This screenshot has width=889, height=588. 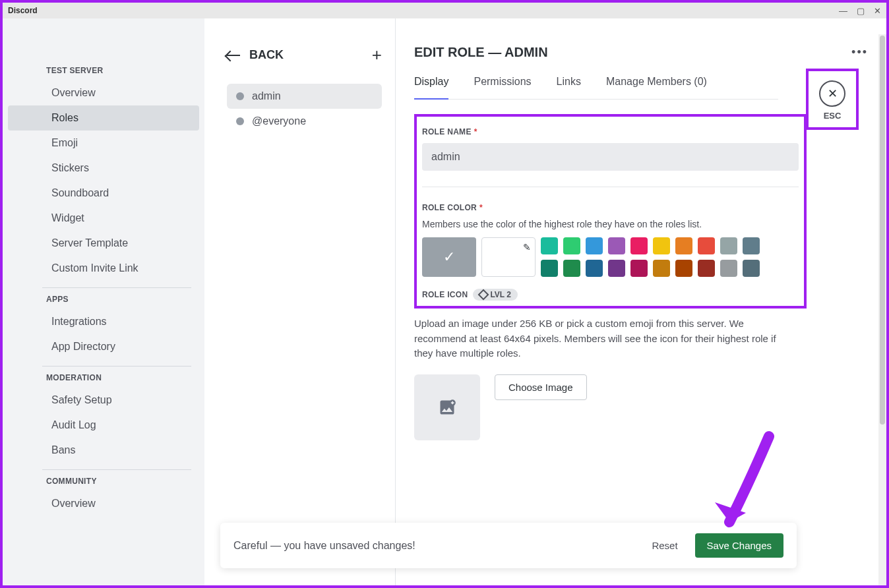 What do you see at coordinates (650, 257) in the screenshot?
I see `color-swatches` at bounding box center [650, 257].